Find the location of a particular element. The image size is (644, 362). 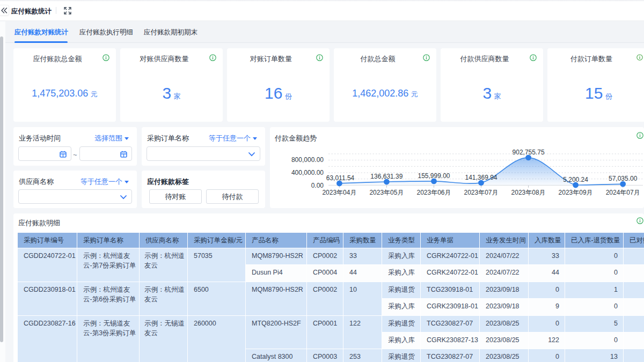

svg-text: 400,000.00 is located at coordinates (308, 173).